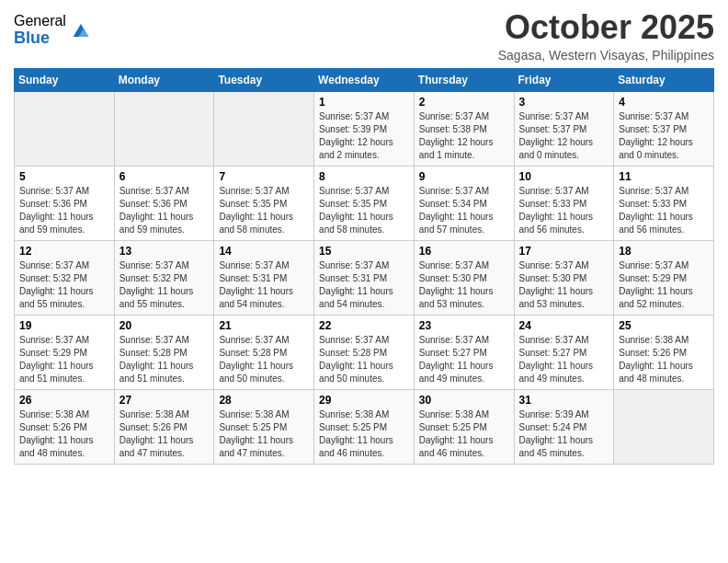 The image size is (728, 563). I want to click on calendar-cell: 5Sunrise: 5:37 AM Sunset: 5:36 PM Daylig…, so click(64, 202).